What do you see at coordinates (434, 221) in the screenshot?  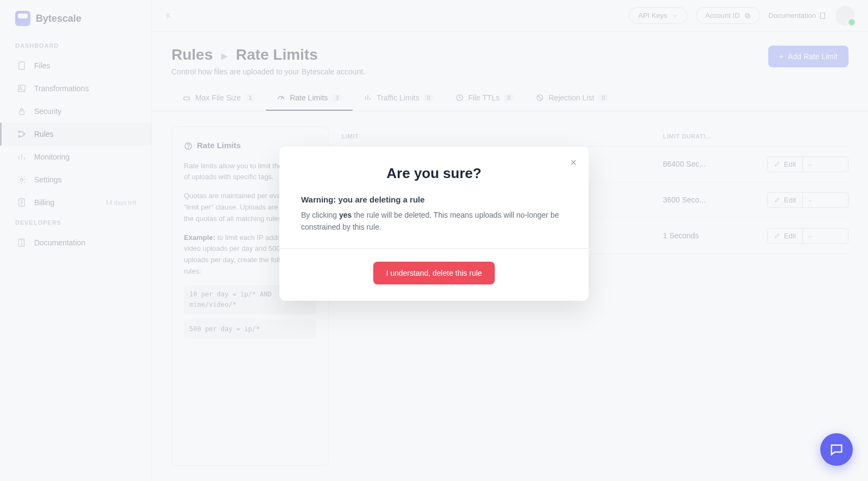 I see `modal-body: By clicking yes the rule will be deleted…` at bounding box center [434, 221].